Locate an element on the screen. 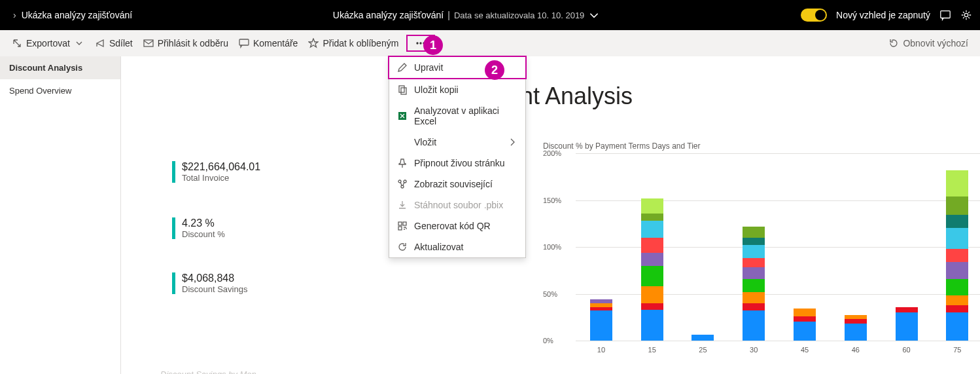 This screenshot has height=374, width=980. comment-icon is located at coordinates (244, 43).